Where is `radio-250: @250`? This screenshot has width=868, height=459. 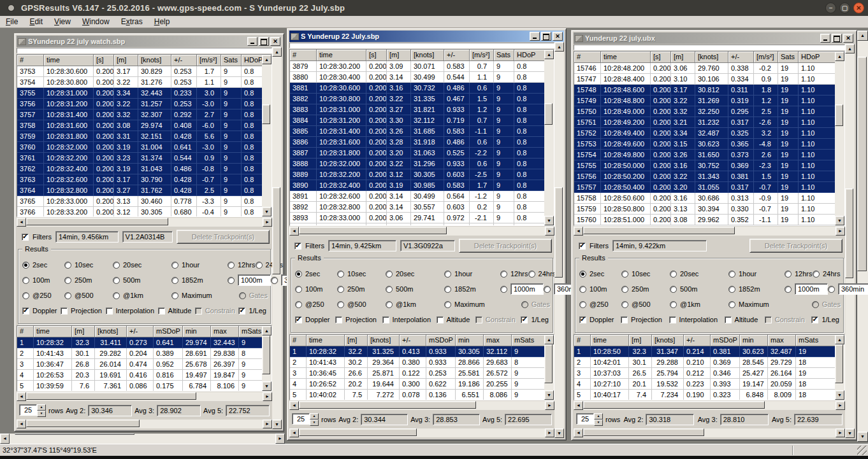 radio-250: @250 is located at coordinates (43, 295).